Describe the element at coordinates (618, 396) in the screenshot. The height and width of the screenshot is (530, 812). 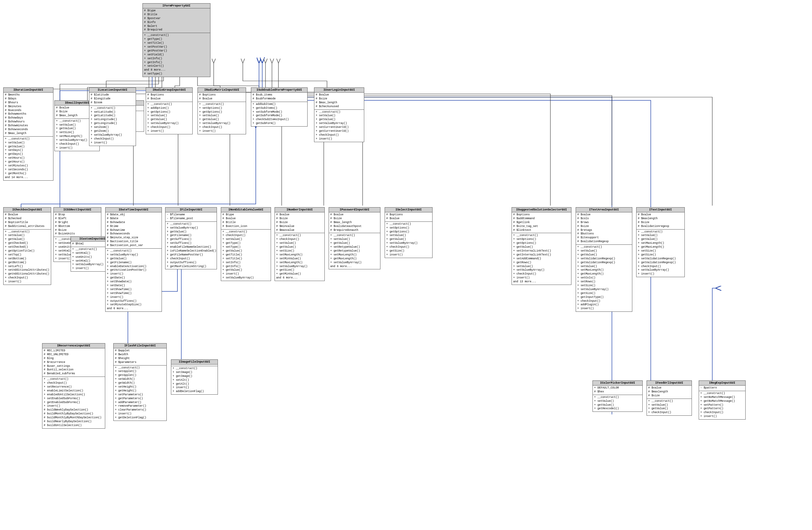
I see `box-IColorPickerInputGUI: IColorPickerInputGUI + DEFAULT_COLOR # $…` at that location.